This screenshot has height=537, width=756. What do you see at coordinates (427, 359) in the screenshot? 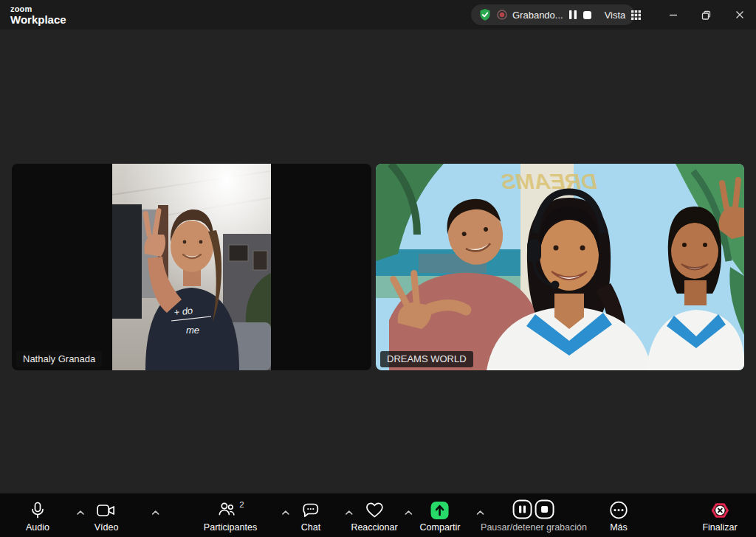
I see `participant-name-tag: DREAMS WORLD` at bounding box center [427, 359].